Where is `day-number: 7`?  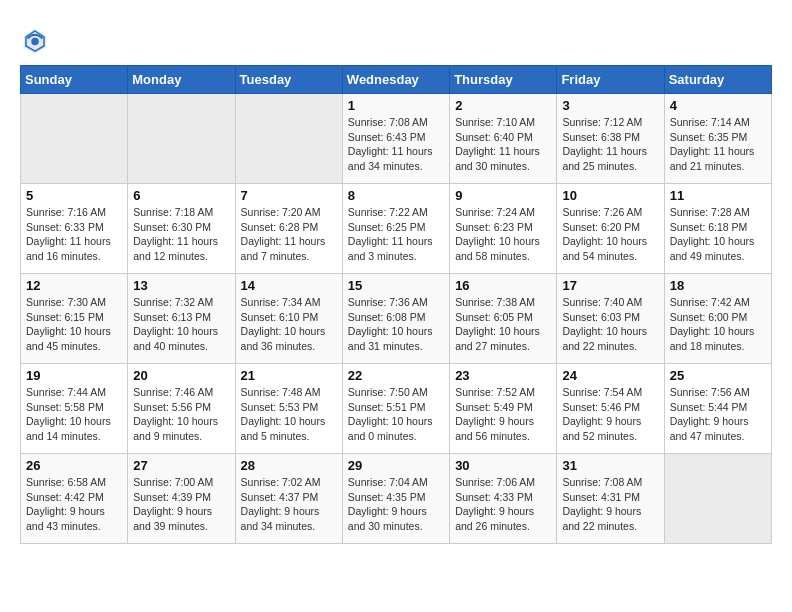
day-number: 7 is located at coordinates (289, 196).